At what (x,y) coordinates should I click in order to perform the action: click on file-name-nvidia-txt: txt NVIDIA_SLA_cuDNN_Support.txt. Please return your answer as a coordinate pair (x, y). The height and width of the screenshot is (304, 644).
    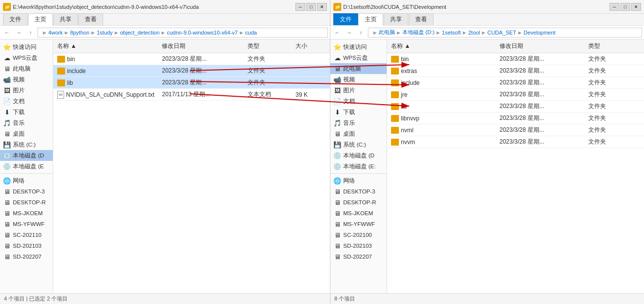
    Looking at the image, I should click on (106, 95).